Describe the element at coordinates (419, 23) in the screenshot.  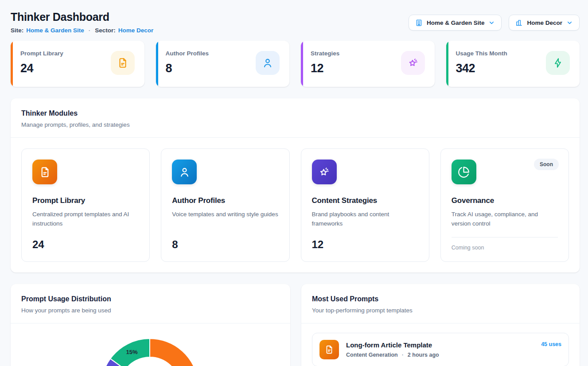
I see `building-icon` at that location.